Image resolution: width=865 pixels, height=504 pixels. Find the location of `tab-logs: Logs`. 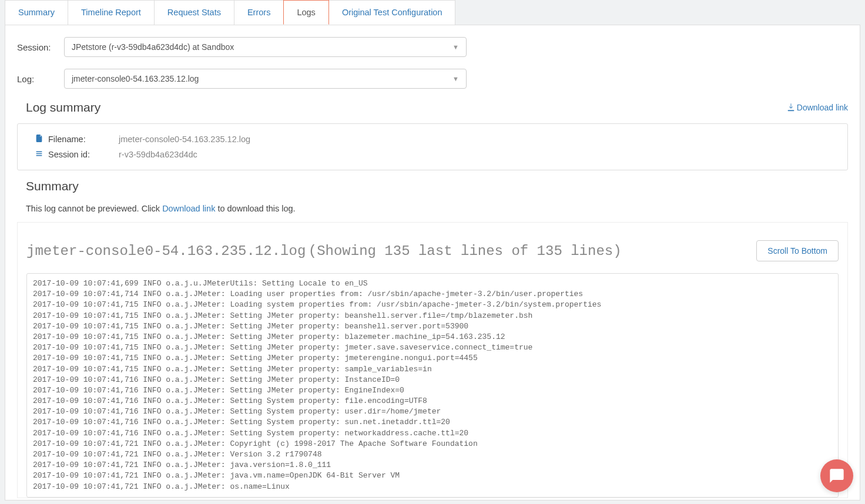

tab-logs: Logs is located at coordinates (306, 12).